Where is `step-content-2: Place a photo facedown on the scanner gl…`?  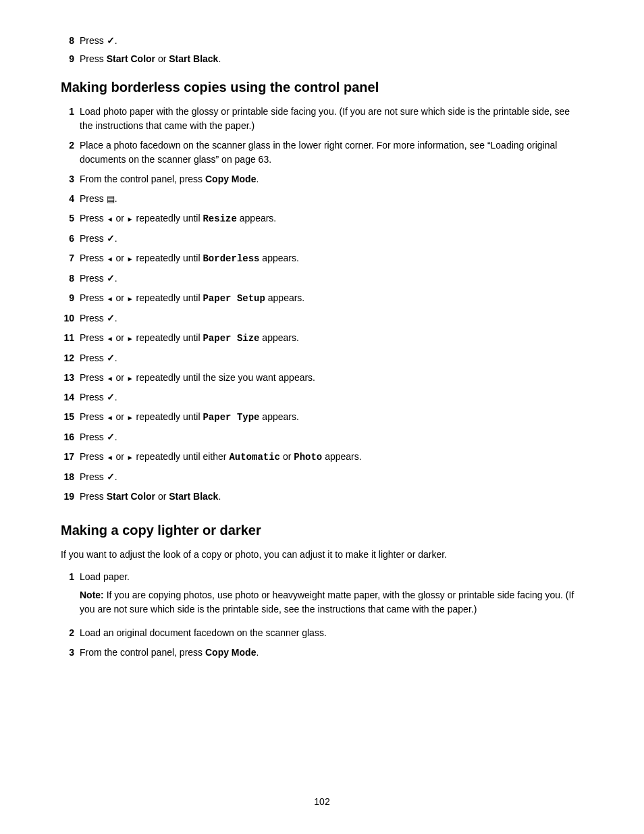 step-content-2: Place a photo facedown on the scanner gl… is located at coordinates (331, 153).